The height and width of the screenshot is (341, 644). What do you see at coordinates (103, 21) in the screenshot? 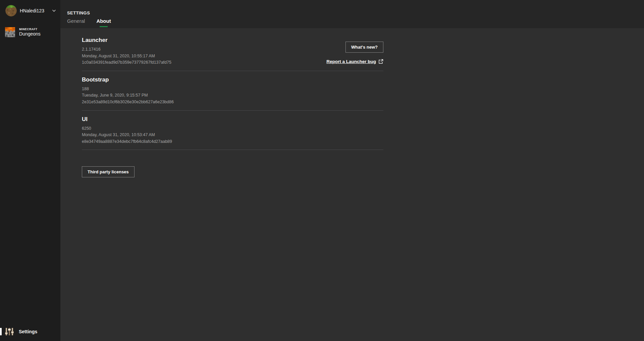
I see `tab-about-label: About` at bounding box center [103, 21].